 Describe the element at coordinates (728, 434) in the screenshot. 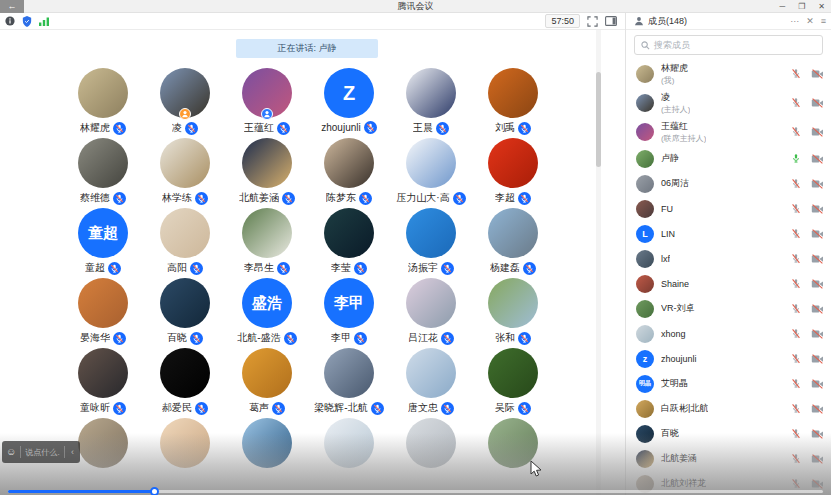

I see `member-row: 百晓` at that location.